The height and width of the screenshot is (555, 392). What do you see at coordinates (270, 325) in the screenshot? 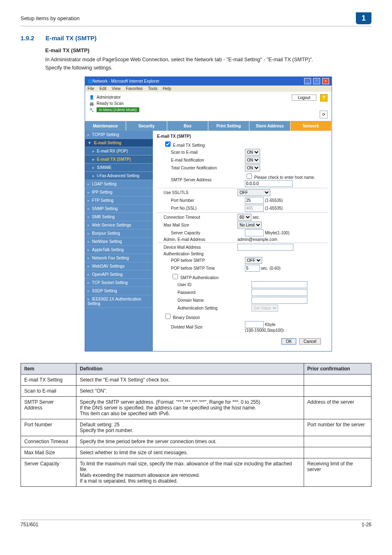
I see `divided-unit: Kbyte` at bounding box center [270, 325].